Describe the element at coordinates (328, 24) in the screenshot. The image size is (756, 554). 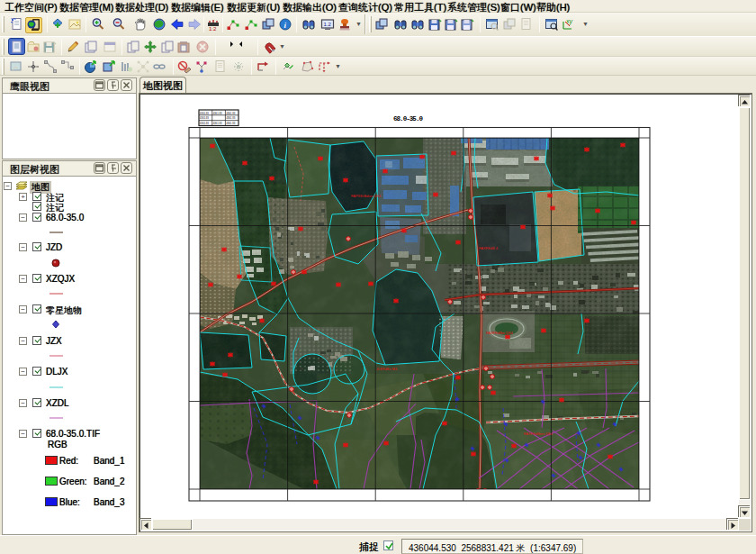
I see `svg-text: 1.2` at that location.